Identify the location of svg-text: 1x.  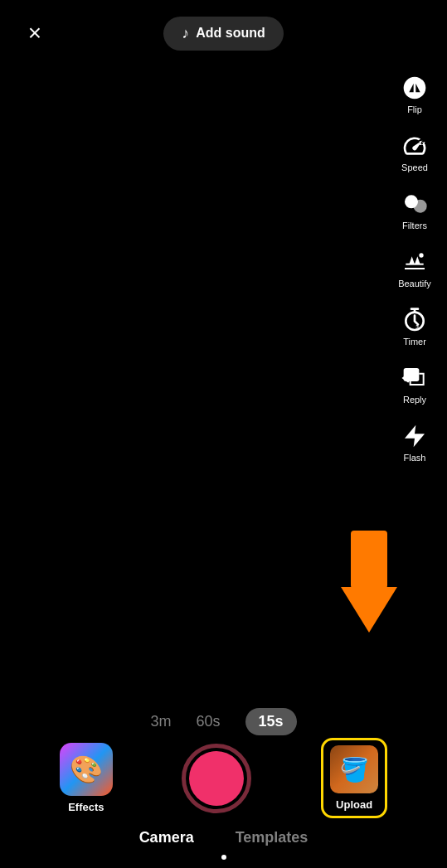
(422, 143).